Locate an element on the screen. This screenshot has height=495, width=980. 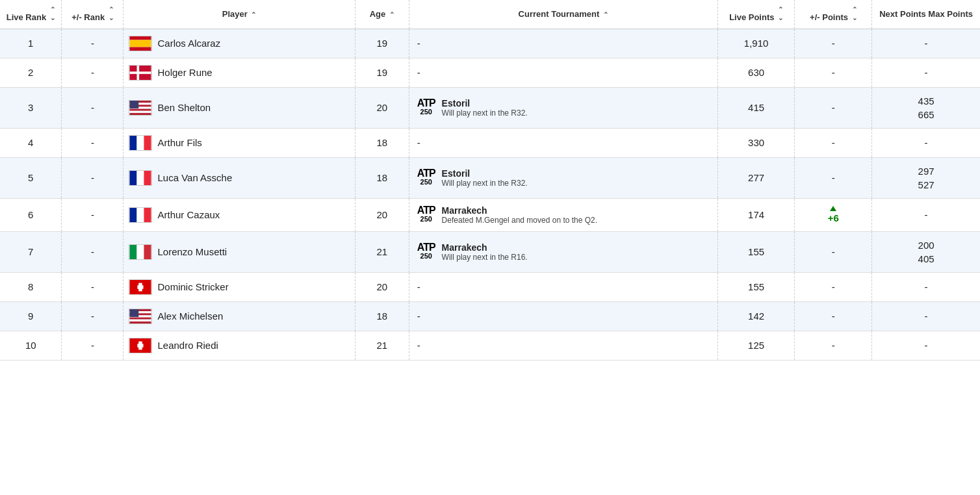
col-header-current-tournament: Current Tournament ⌃ is located at coordinates (563, 14).